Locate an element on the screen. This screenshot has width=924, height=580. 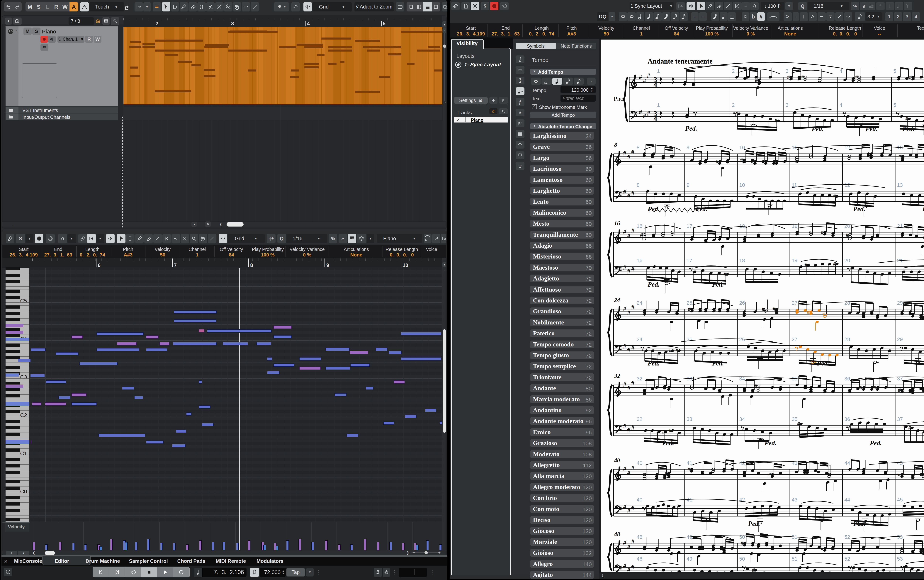
svg-text: 50 is located at coordinates (742, 559).